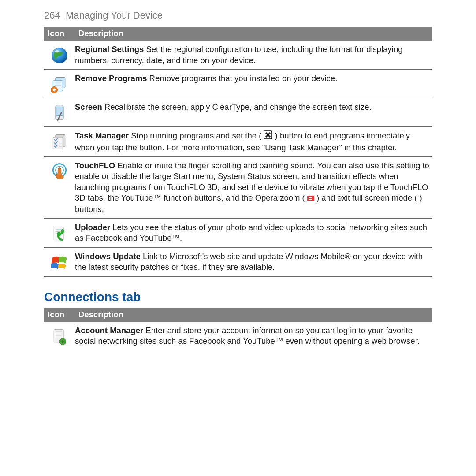 The image size is (476, 476). I want to click on table-row: Regional Settings Set the regional confi…, so click(238, 55).